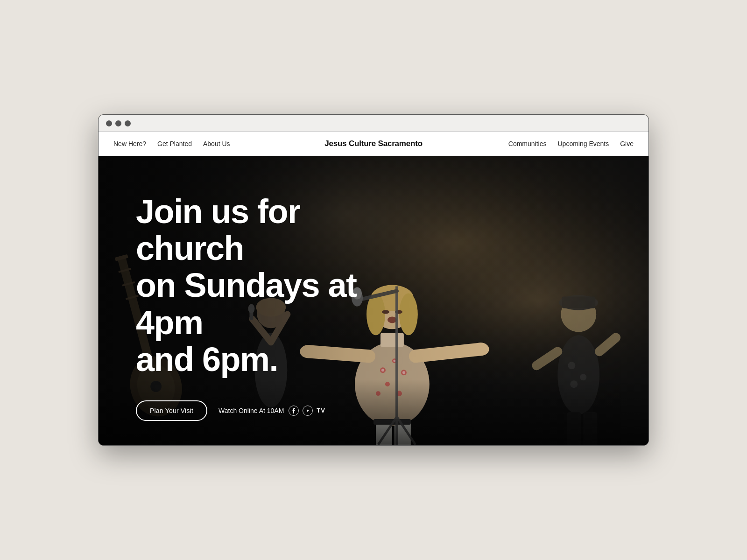 The image size is (747, 560). Describe the element at coordinates (374, 144) in the screenshot. I see `navbar-wrapper: New Here? Get Planted About Us Jesus Cul…` at that location.